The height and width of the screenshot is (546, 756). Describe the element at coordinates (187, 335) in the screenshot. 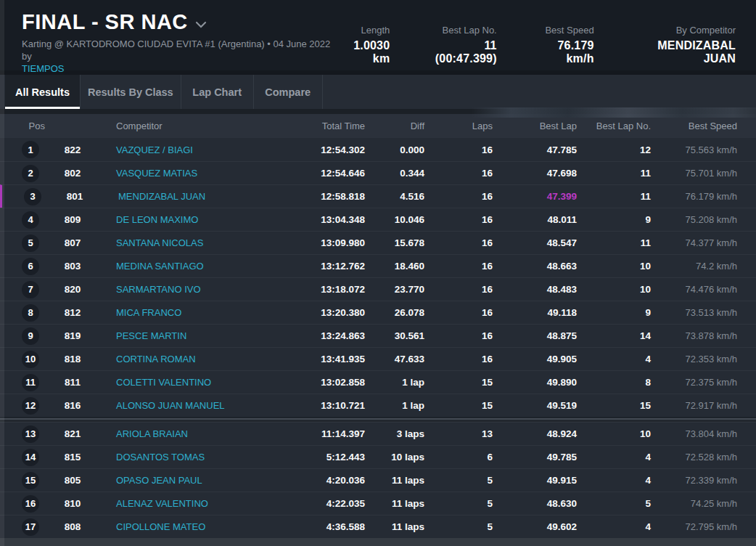

I see `competitor-name: PESCE MARTIN` at that location.